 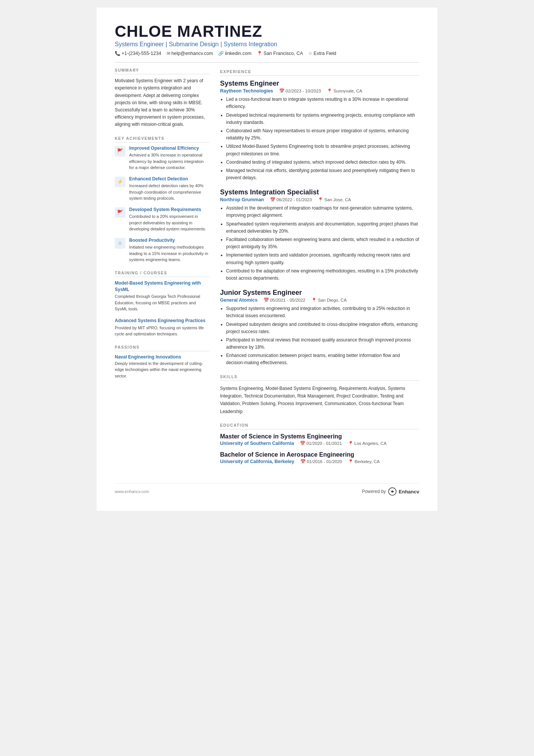 I want to click on bullet-1-2: Facilitated collaboration between engine…, so click(x=323, y=243).